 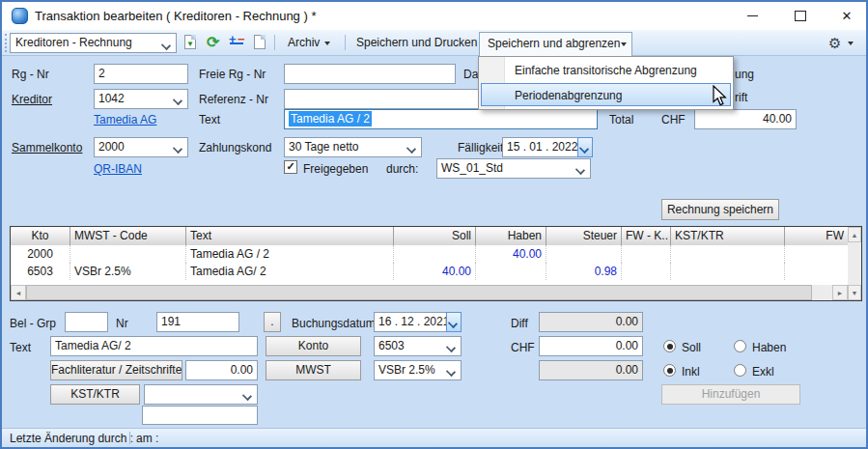 What do you see at coordinates (32, 99) in the screenshot?
I see `kreditor-label-link: Kreditor` at bounding box center [32, 99].